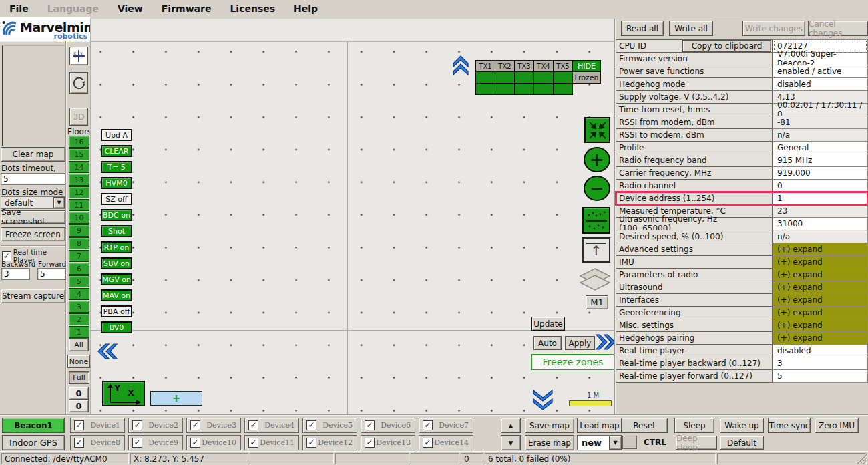 The width and height of the screenshot is (868, 465). What do you see at coordinates (505, 66) in the screenshot?
I see `tx-header-cell: TX2` at bounding box center [505, 66].